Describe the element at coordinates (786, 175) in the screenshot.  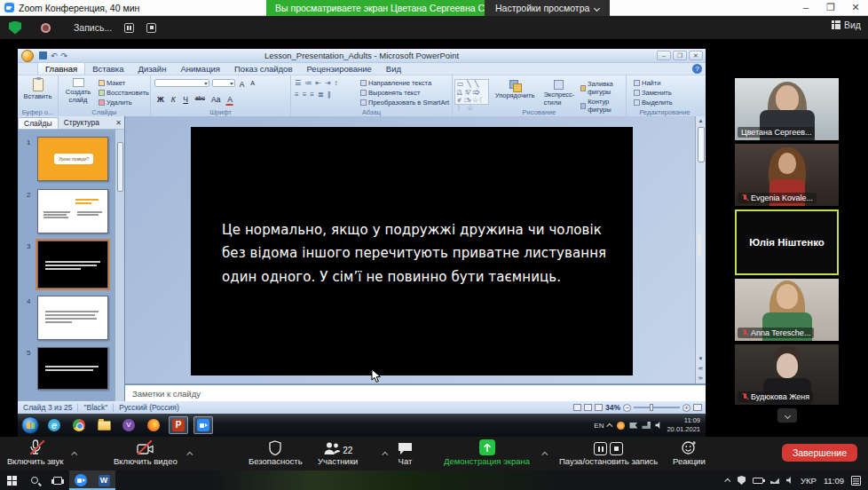
I see `participant-tile: Evgenia Kovale...` at that location.